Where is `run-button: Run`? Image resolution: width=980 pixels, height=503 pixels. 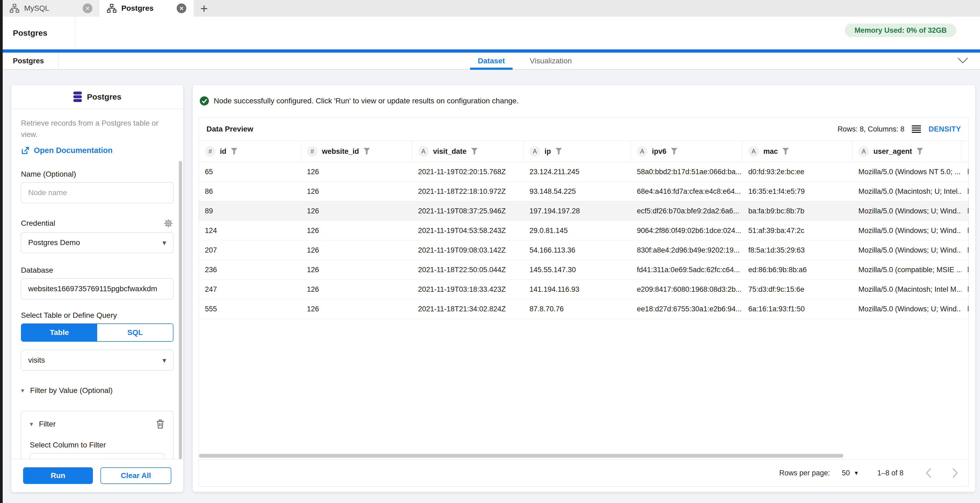 run-button: Run is located at coordinates (58, 476).